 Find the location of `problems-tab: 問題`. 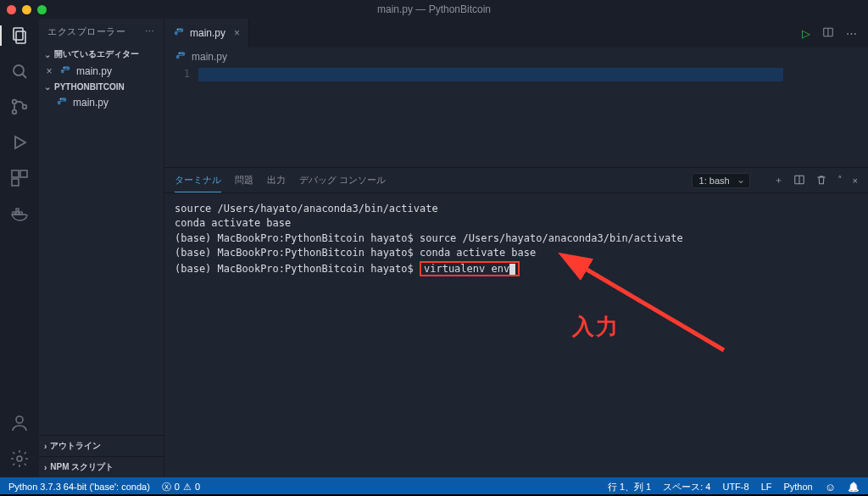

problems-tab: 問題 is located at coordinates (244, 180).